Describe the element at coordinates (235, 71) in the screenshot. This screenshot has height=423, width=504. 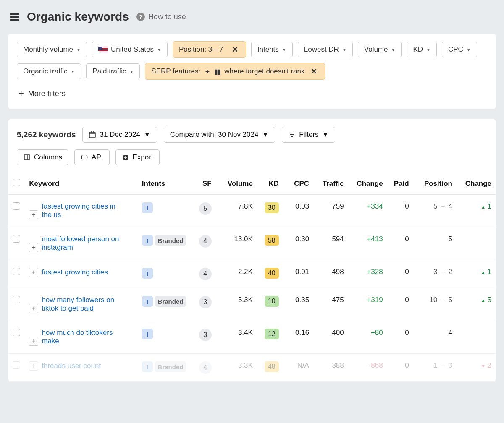
I see `filter-serp-features-active: SERP features: ✦ ▮▮ where target doesn't…` at that location.